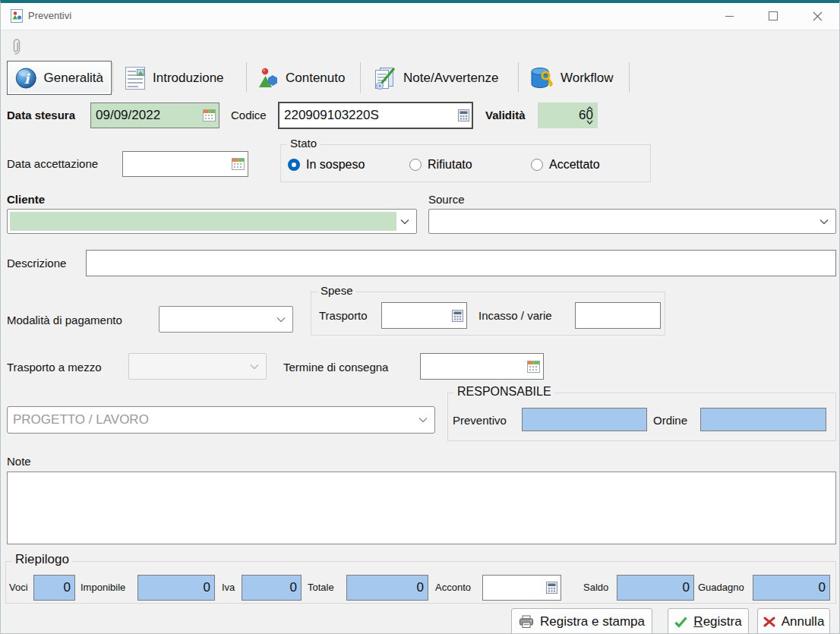  Describe the element at coordinates (565, 165) in the screenshot. I see `radio-accettato: Accettato` at that location.